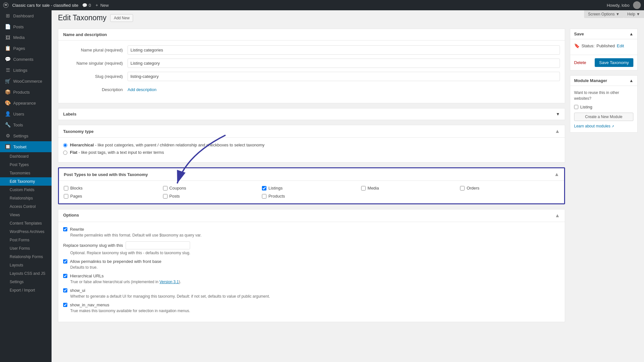 This screenshot has height=362, width=644. I want to click on flat-radio, so click(65, 153).